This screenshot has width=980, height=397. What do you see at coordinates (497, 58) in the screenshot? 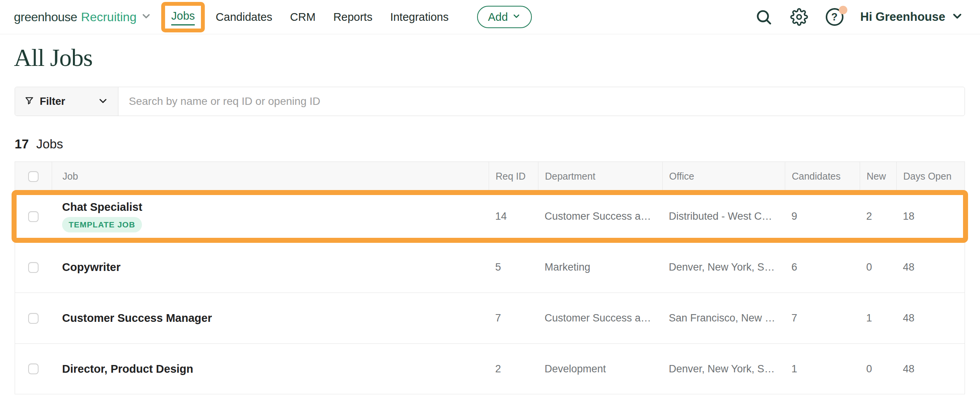
I see `page-title: All Jobs` at bounding box center [497, 58].